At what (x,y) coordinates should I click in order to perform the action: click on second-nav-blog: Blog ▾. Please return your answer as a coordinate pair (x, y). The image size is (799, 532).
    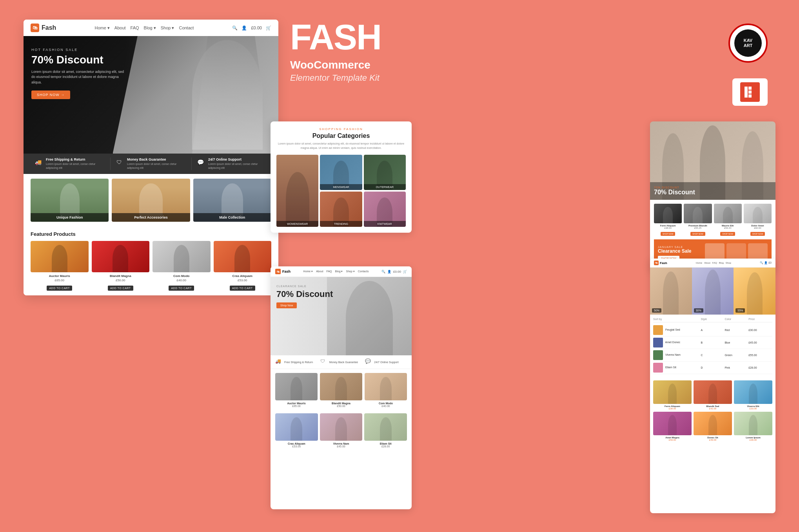
    Looking at the image, I should click on (339, 271).